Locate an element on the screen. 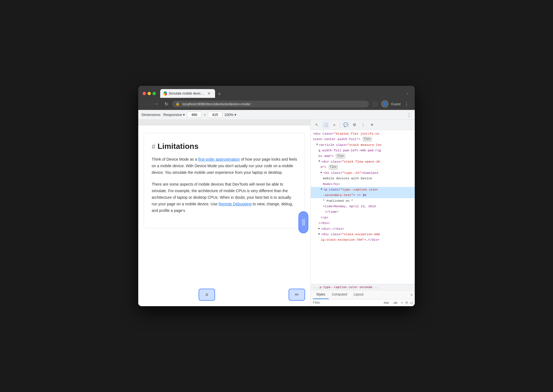 The height and width of the screenshot is (392, 553). active-tab: Simulate mobile devices with D ✕ is located at coordinates (188, 93).